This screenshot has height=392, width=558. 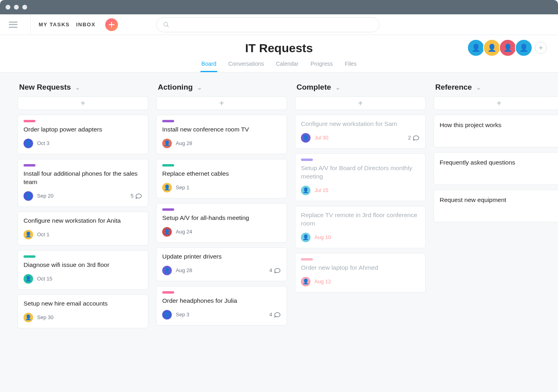 What do you see at coordinates (222, 306) in the screenshot?
I see `task-card: Order headphones for Julia👤Sep 34` at bounding box center [222, 306].